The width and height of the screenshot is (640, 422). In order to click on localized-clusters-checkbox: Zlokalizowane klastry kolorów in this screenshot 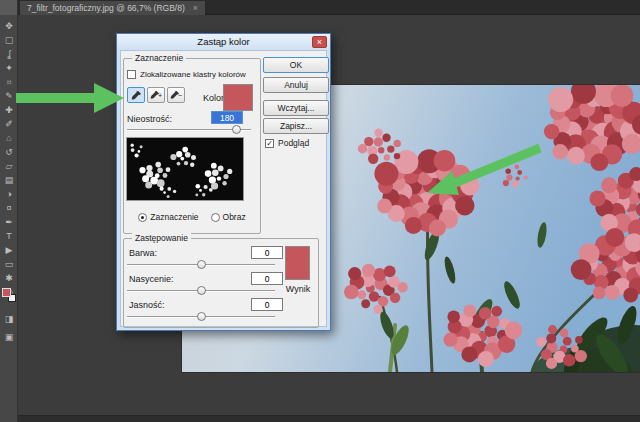, I will do `click(186, 74)`.